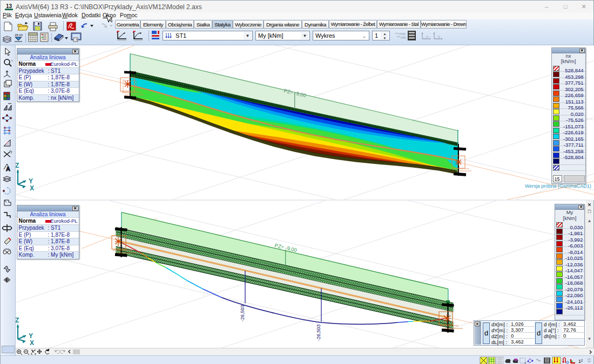 The width and height of the screenshot is (594, 364). I want to click on svg-text: max, so click(403, 33).